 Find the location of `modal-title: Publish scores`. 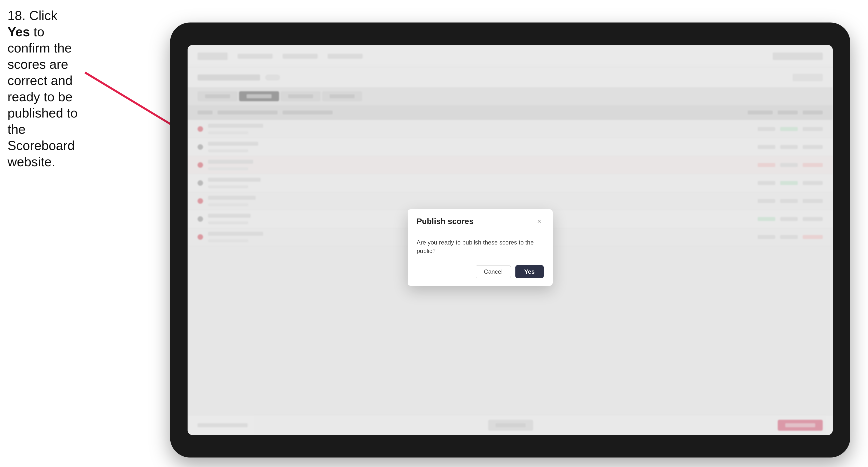

modal-title: Publish scores is located at coordinates (445, 221).